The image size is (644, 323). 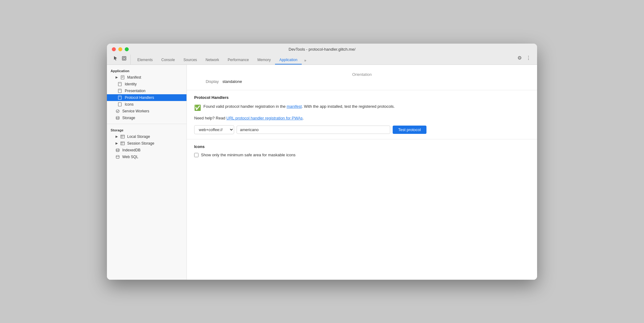 What do you see at coordinates (147, 104) in the screenshot?
I see `sidebar-item-icons: Icons` at bounding box center [147, 104].